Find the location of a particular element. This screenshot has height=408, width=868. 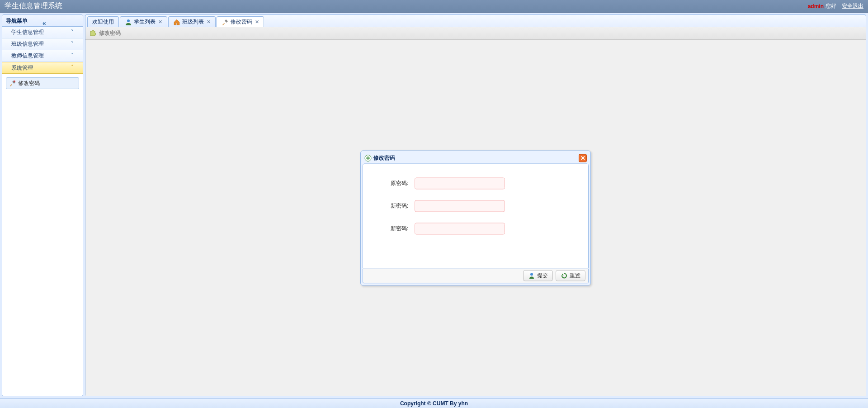

tree-node-label: 修改密码 is located at coordinates (29, 83).